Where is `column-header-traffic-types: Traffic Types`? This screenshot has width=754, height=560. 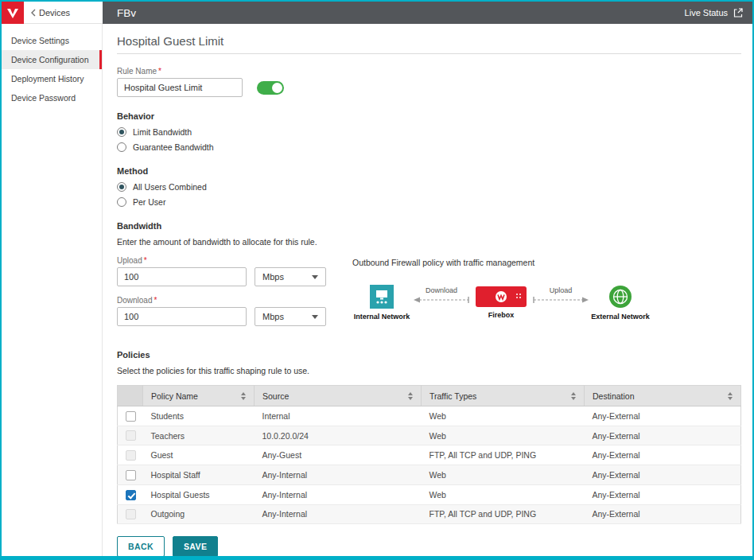 column-header-traffic-types: Traffic Types is located at coordinates (503, 396).